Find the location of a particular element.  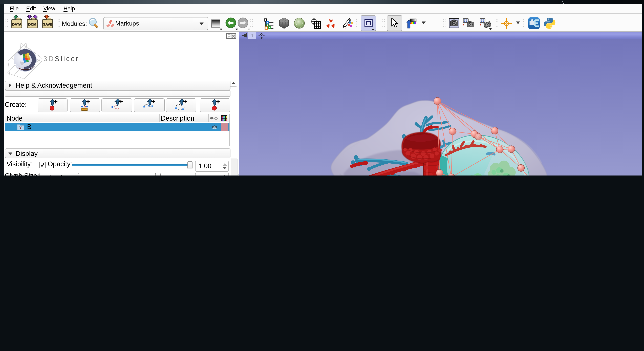

svg-text: DATA is located at coordinates (16, 24).